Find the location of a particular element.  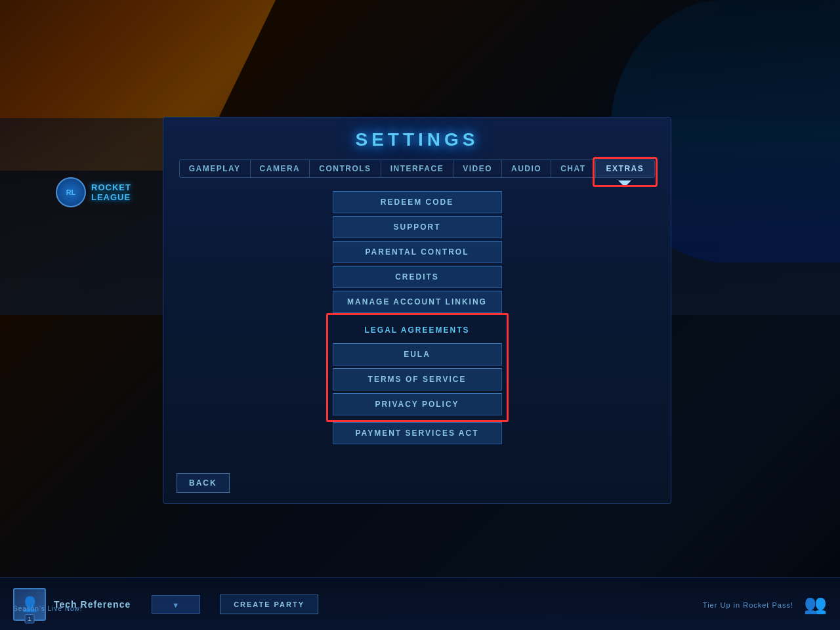

create-party-button: CREATE PARTY is located at coordinates (269, 604).